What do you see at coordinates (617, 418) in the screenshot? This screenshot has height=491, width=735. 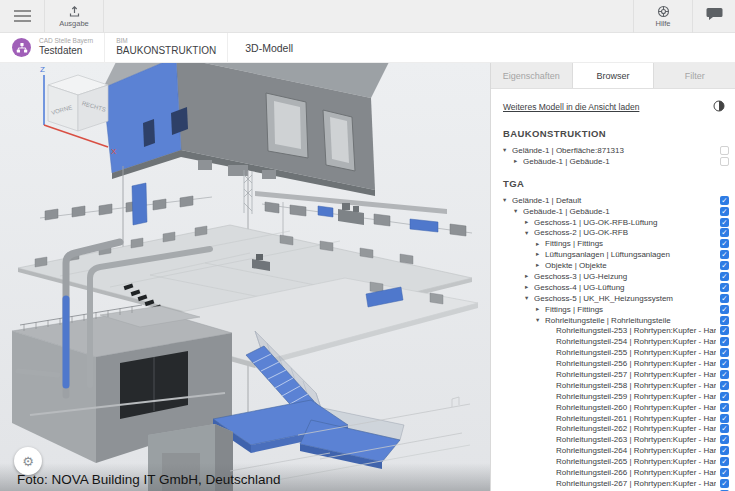 I see `tree-row: Rohrleitungsteil-261 | Rohrtypen:Kupfer …` at bounding box center [617, 418].